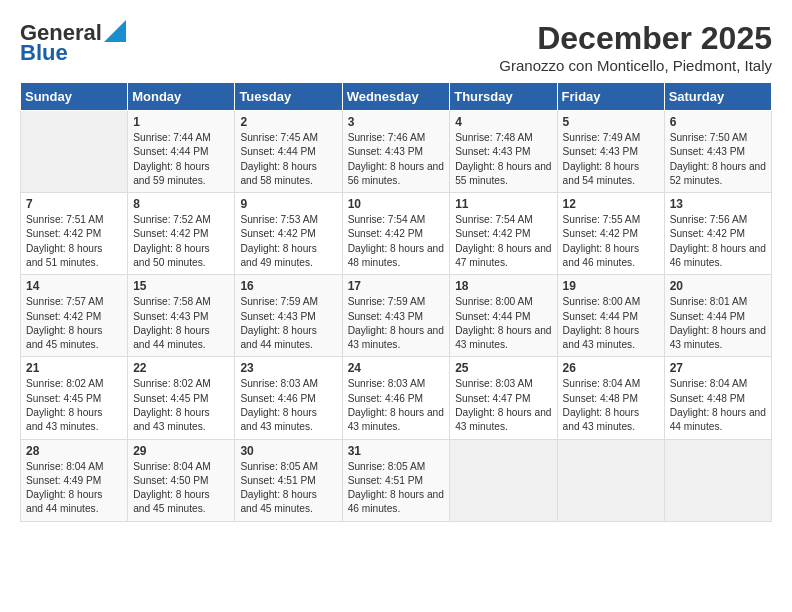 The height and width of the screenshot is (612, 792). I want to click on calendar-cell: 2 Sunrise: 7:45 AM Sunset: 4:44 PM Dayli…, so click(288, 152).